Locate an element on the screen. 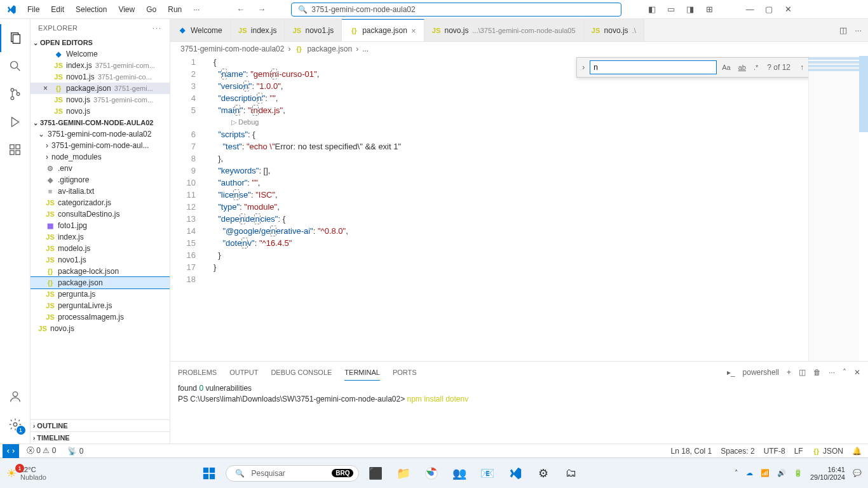 The image size is (868, 488). tree-folder: ⌄3751-gemini-com-node-aula02 is located at coordinates (100, 134).